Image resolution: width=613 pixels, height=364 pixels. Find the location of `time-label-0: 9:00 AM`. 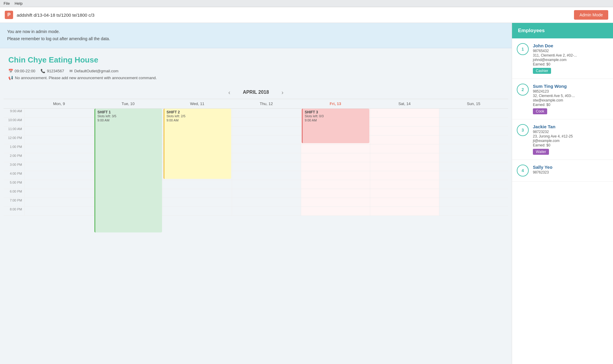

time-label-0: 9:00 AM is located at coordinates (14, 113).